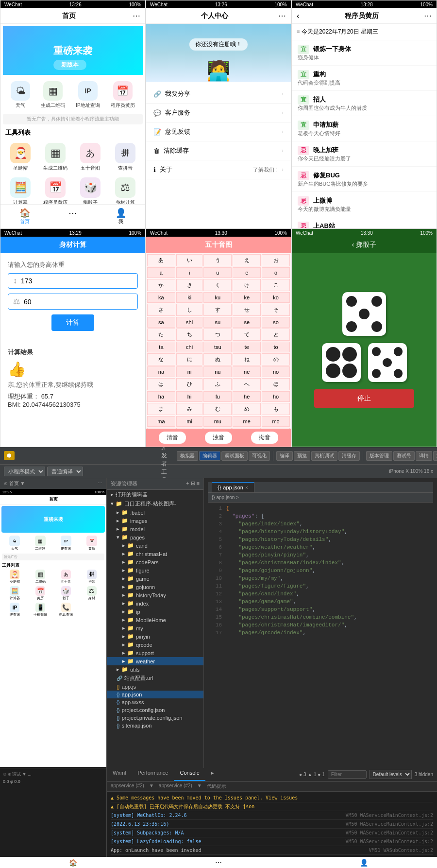 This screenshot has width=437, height=868. Describe the element at coordinates (155, 578) in the screenshot. I see `folder-game: ▸ 📁 game` at that location.